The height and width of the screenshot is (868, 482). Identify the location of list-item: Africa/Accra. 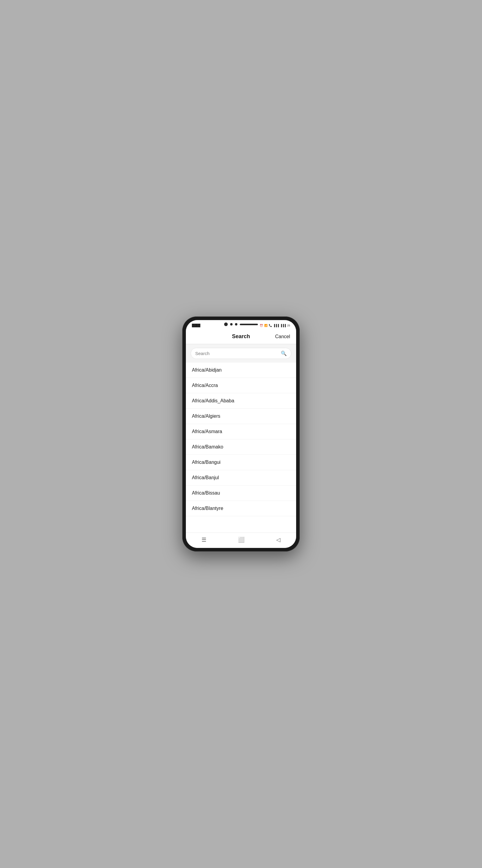
(241, 385).